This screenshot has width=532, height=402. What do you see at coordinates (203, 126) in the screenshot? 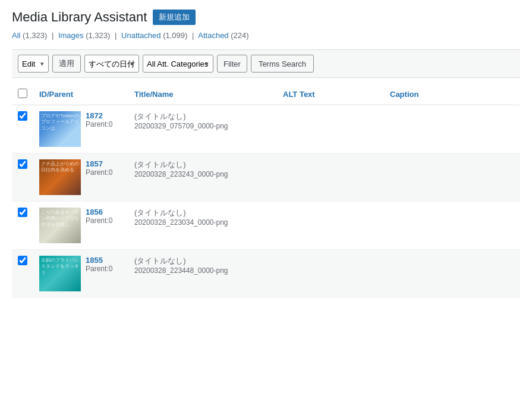
I see `row-name: 20200329_075709_0000-png` at bounding box center [203, 126].